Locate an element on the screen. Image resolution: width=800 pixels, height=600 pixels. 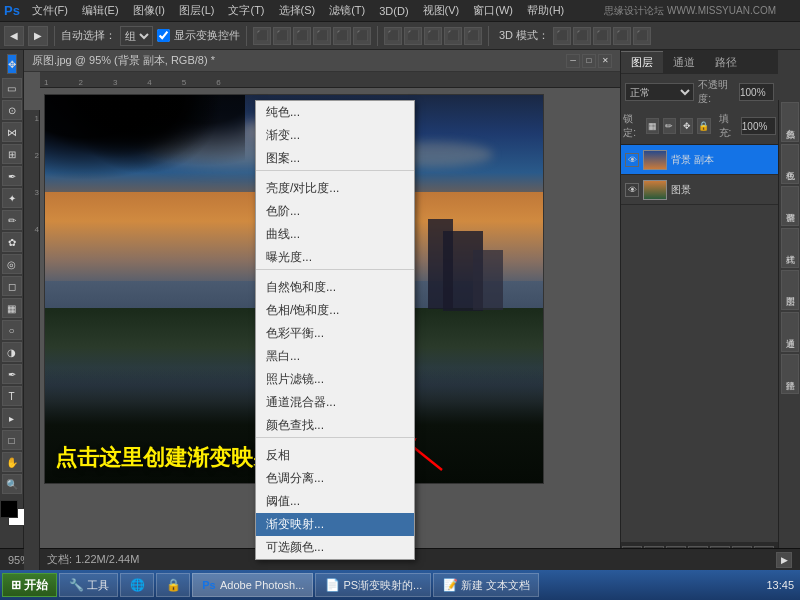
menu-view: 视图(V) is located at coordinates (442, 10).